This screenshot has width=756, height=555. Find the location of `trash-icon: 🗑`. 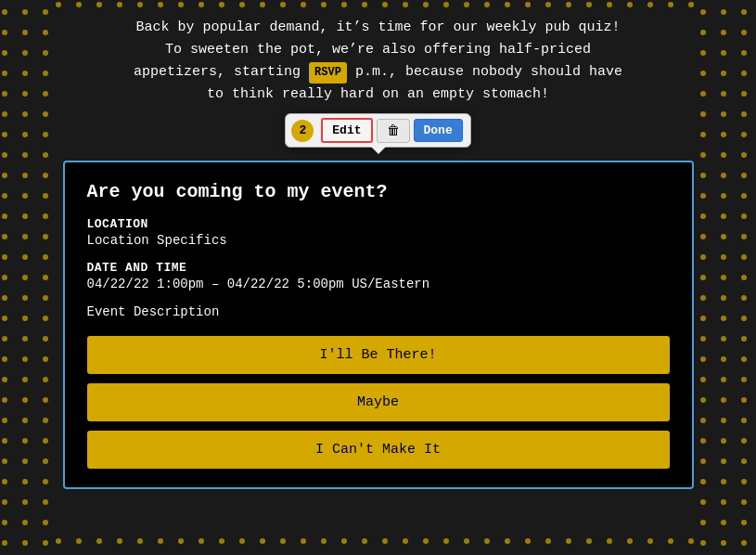

trash-icon: 🗑 is located at coordinates (393, 131).